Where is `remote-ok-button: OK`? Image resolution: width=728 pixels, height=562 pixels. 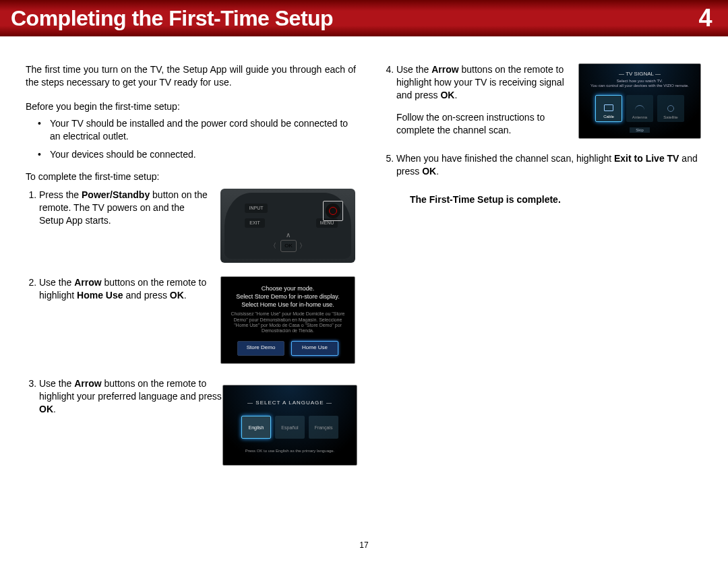
remote-ok-button: OK is located at coordinates (289, 246).